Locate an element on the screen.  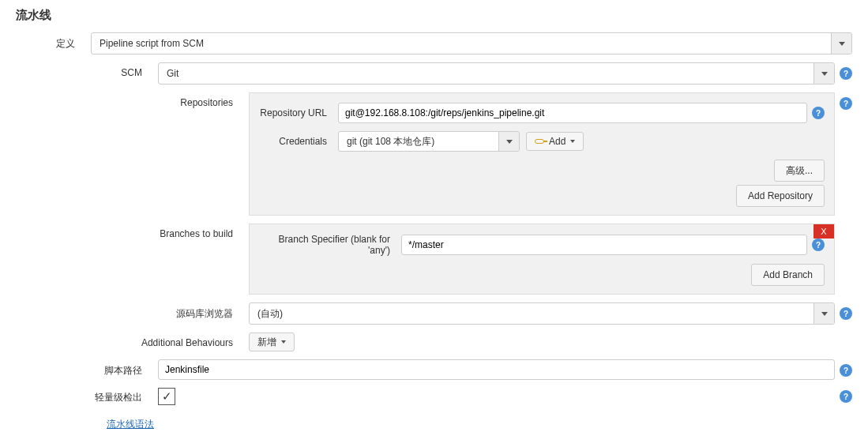
scm-select: Git is located at coordinates (496, 73).